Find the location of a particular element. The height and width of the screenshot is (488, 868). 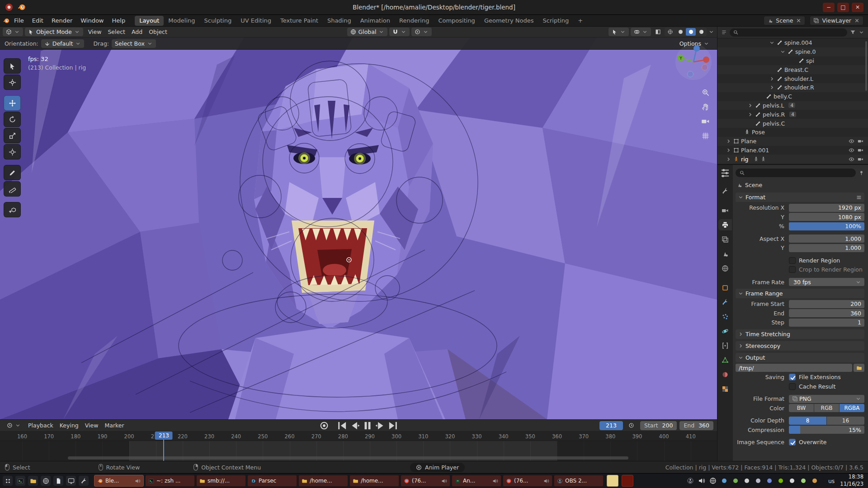

checkbox-file-extensions: File Extensions is located at coordinates (815, 377).